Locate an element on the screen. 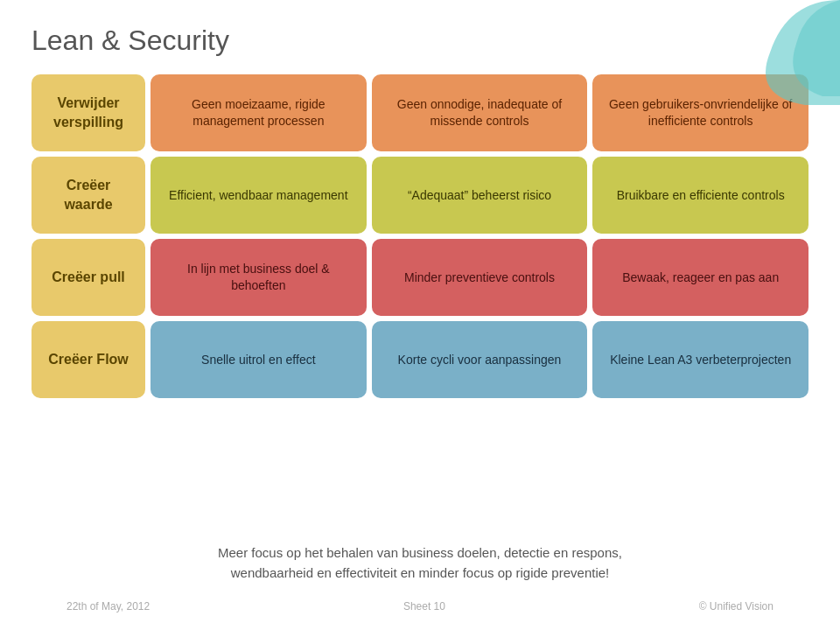 This screenshot has width=840, height=630. cell-col1-row2: Creëer waarde is located at coordinates (88, 195).